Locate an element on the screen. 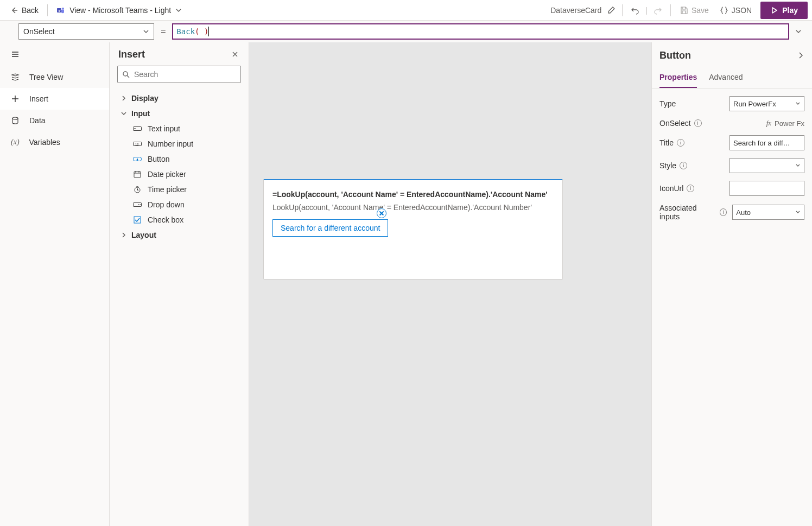  prop-type-value: Run PowerFx is located at coordinates (754, 104).